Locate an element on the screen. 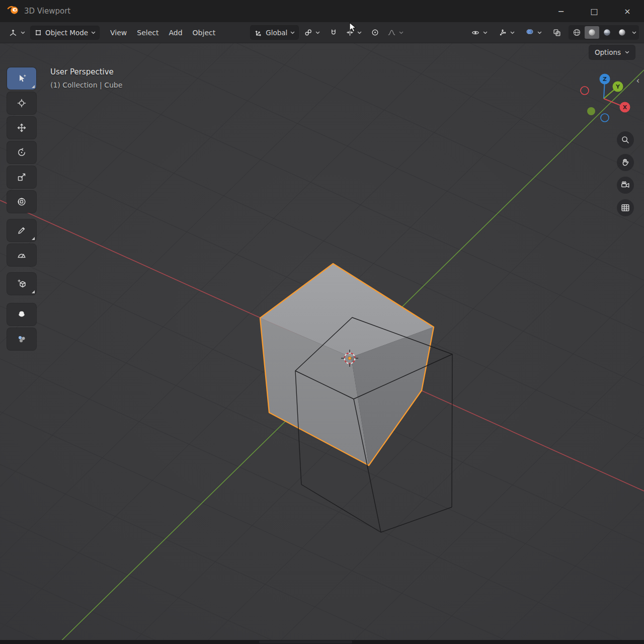 Image resolution: width=644 pixels, height=644 pixels. tool-move is located at coordinates (22, 128).